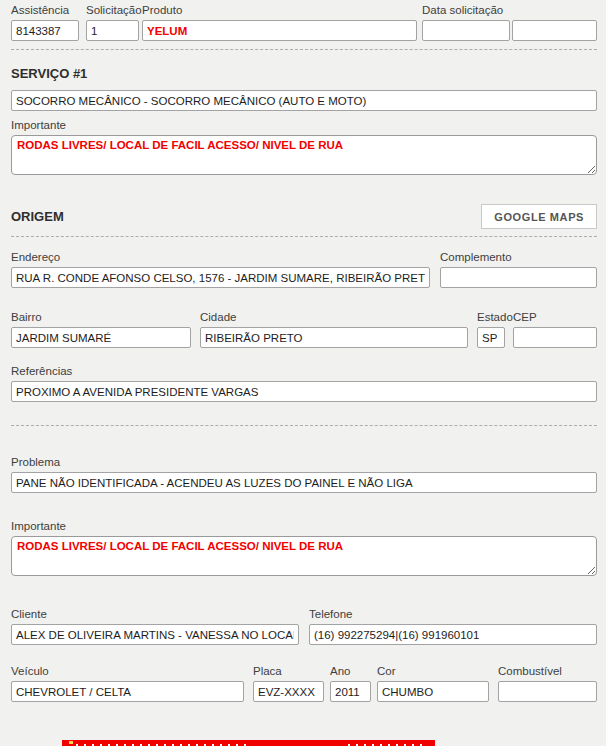 The height and width of the screenshot is (746, 606). Describe the element at coordinates (453, 614) in the screenshot. I see `telefone-label: Telefone` at that location.